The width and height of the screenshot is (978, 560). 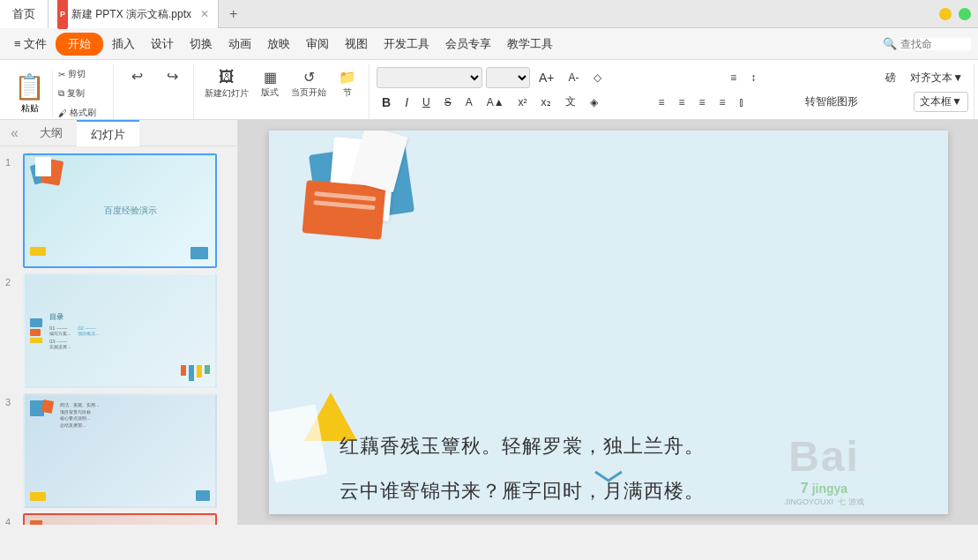 What do you see at coordinates (734, 78) in the screenshot?
I see `align-button: ≡` at bounding box center [734, 78].